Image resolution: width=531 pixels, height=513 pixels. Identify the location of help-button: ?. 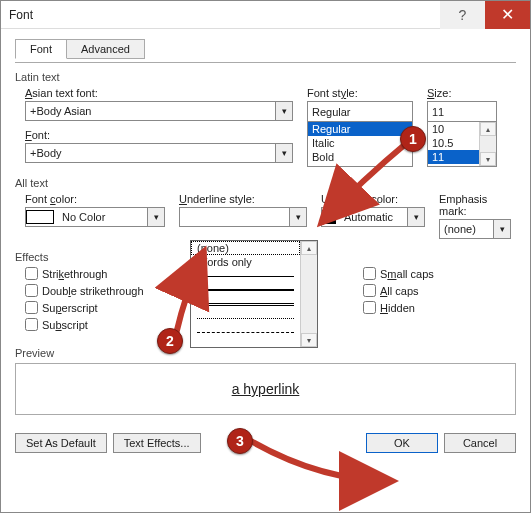
(462, 15).